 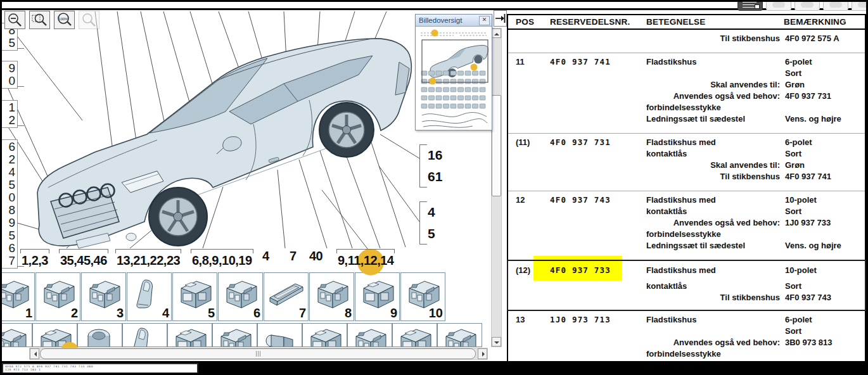 What do you see at coordinates (428, 223) in the screenshot?
I see `callout-group: 45` at bounding box center [428, 223].